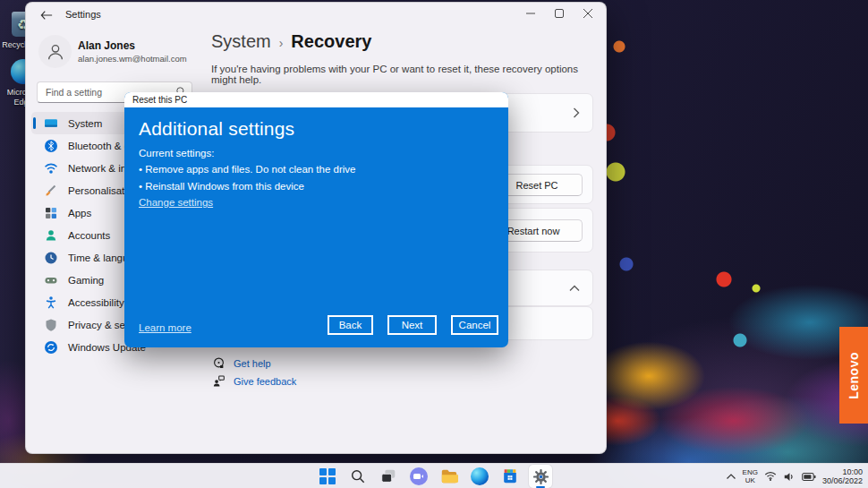  What do you see at coordinates (731, 476) in the screenshot?
I see `tray-chevron-up-button` at bounding box center [731, 476].